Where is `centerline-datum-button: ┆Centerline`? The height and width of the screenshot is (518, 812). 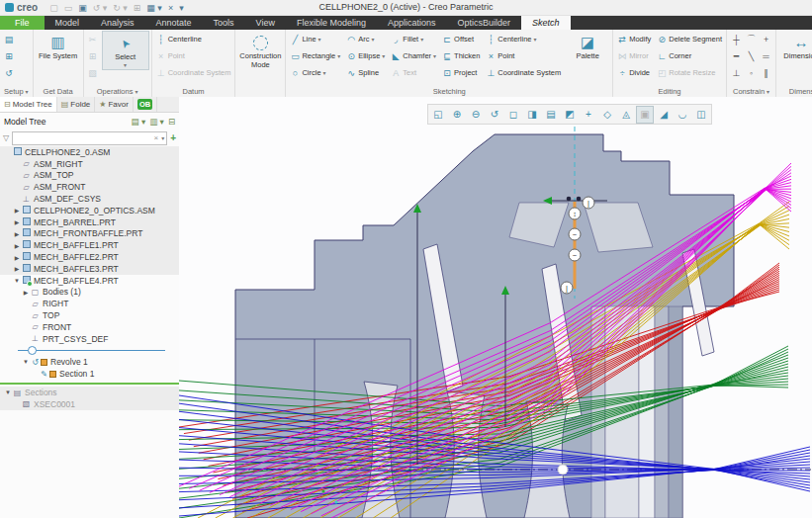
centerline-datum-button: ┆Centerline is located at coordinates (194, 40).